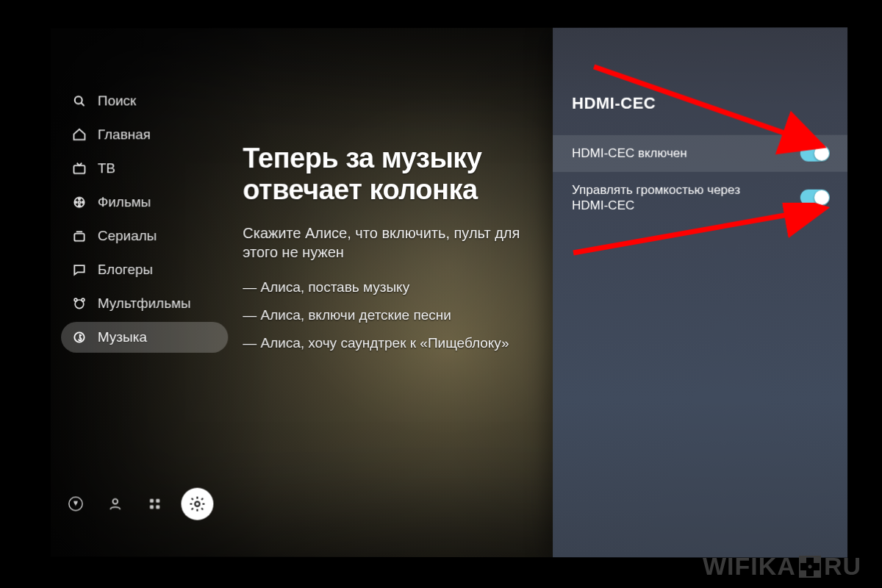 The image size is (882, 588). Describe the element at coordinates (144, 202) in the screenshot. I see `sidebar-item-films: Фильмы` at that location.